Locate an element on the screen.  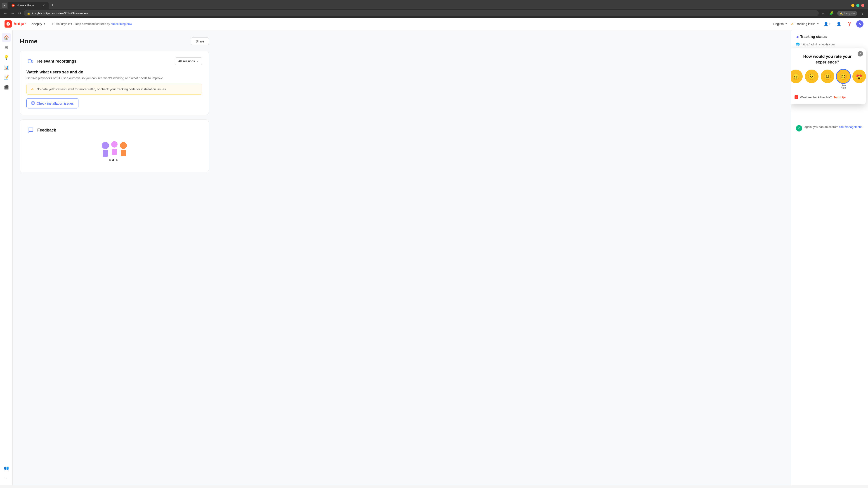
emoji-wrapper-sad: 😟 is located at coordinates (812, 81).